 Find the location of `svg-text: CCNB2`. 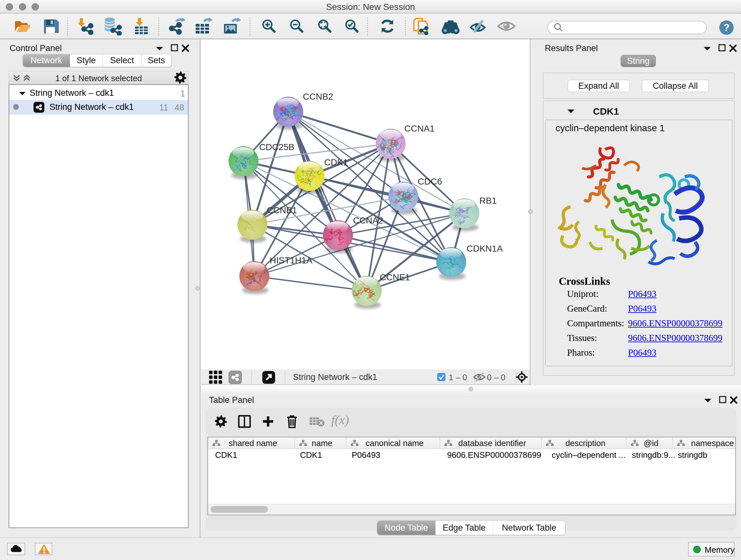

svg-text: CCNB2 is located at coordinates (318, 97).